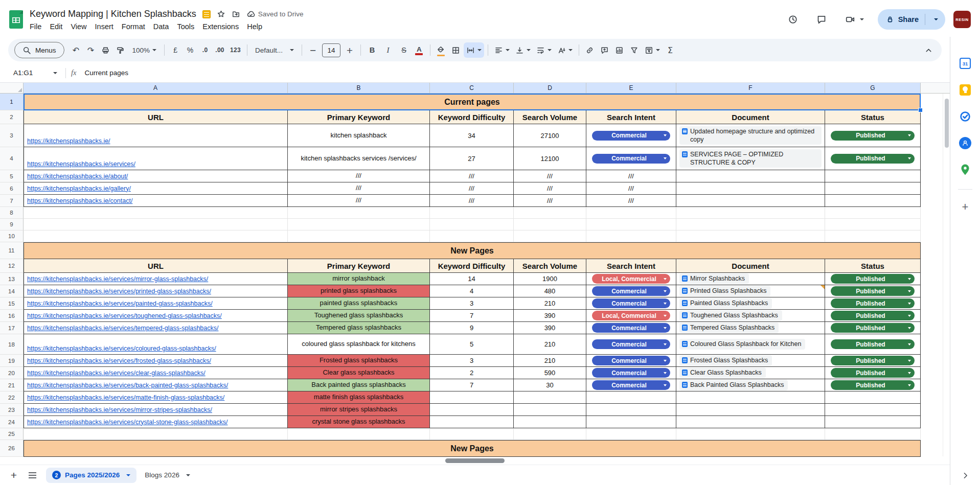 The image size is (980, 485). Describe the element at coordinates (750, 304) in the screenshot. I see `cell-document: Painted Glass Splashbacks` at that location.